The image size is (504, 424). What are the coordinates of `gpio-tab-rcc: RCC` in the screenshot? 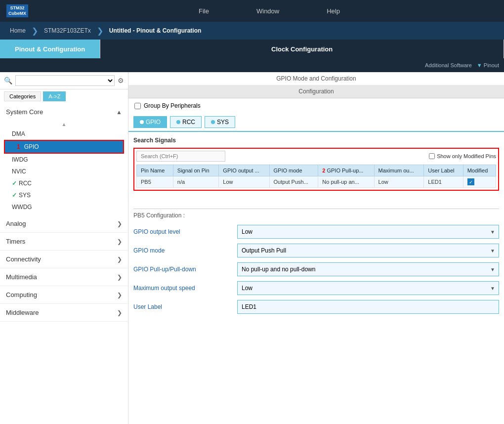 It's located at (186, 122).